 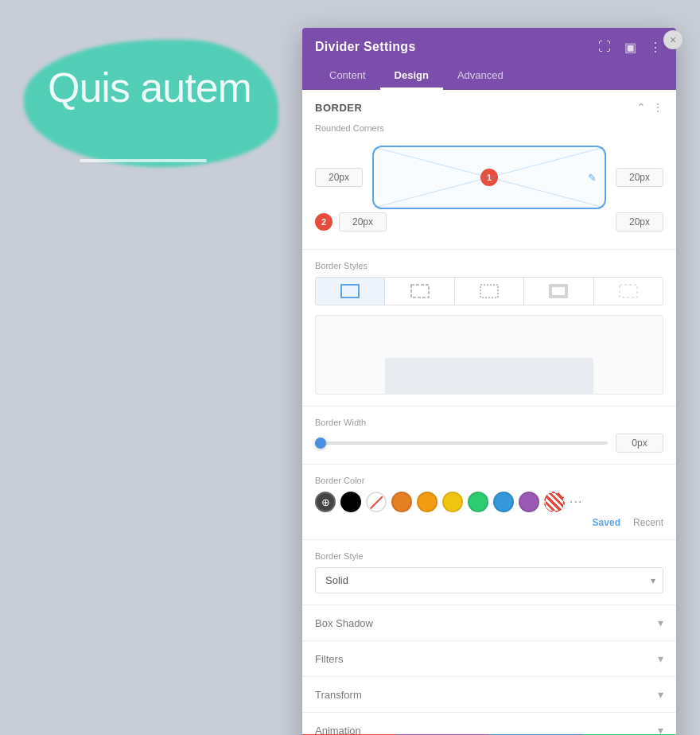 I want to click on border-style-dashed, so click(x=420, y=291).